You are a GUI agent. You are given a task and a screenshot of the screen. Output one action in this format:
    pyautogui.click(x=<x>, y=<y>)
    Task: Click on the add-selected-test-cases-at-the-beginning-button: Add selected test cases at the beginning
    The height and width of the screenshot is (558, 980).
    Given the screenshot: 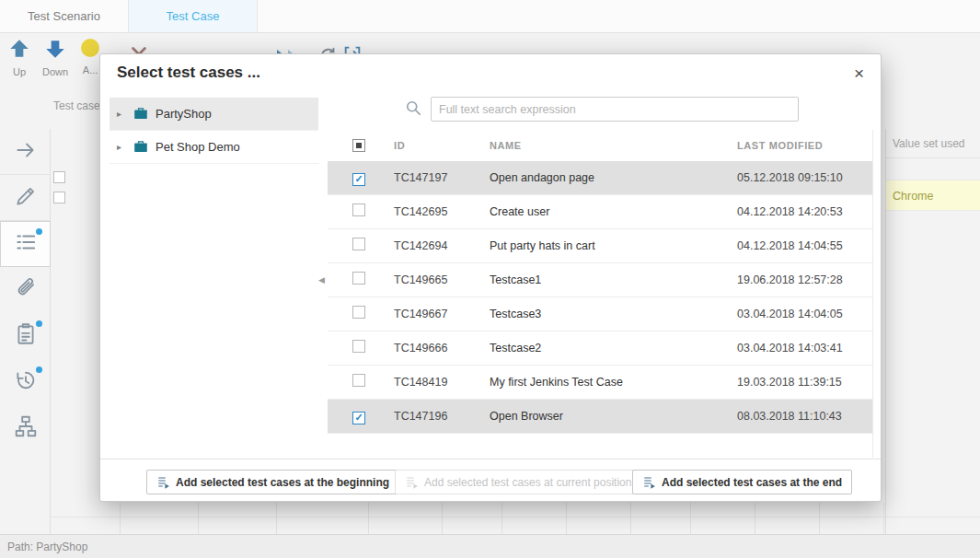 What is the action you would take?
    pyautogui.click(x=272, y=482)
    